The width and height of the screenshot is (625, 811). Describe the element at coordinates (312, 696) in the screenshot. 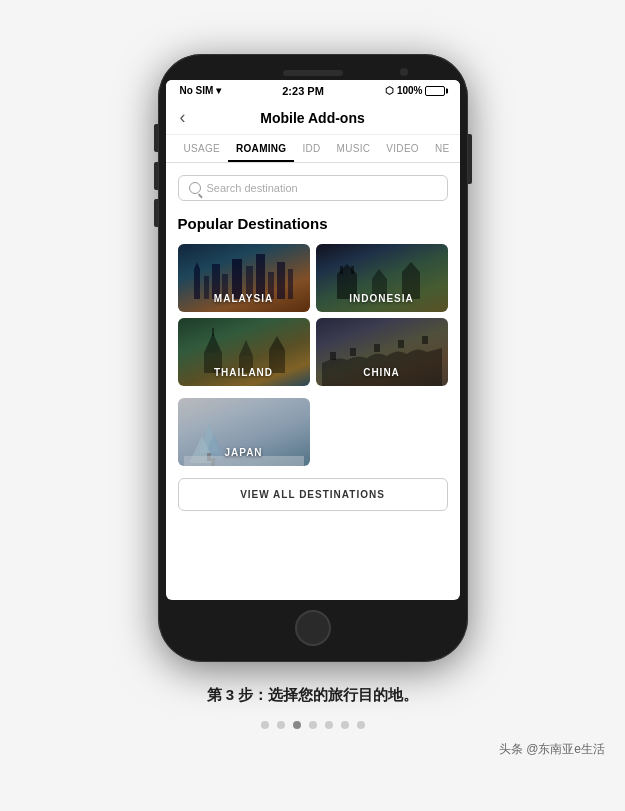

I see `caption-area: 第 3 步：选择您的旅行目的地。` at that location.